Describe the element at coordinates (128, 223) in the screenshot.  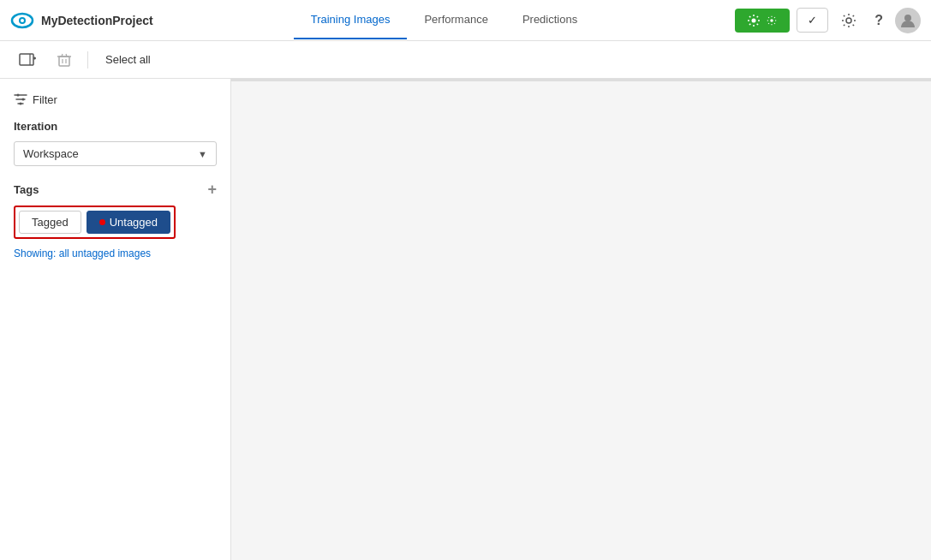
I see `untagged-button: Untagged` at that location.